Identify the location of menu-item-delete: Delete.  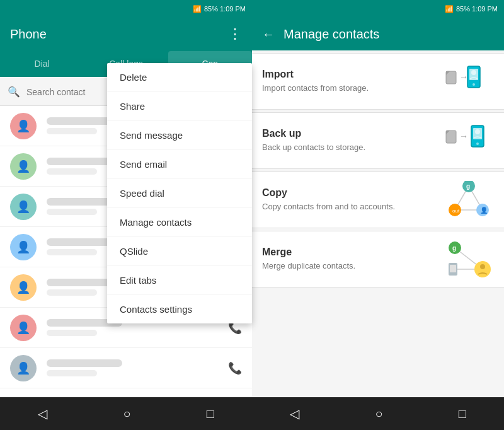
(180, 78).